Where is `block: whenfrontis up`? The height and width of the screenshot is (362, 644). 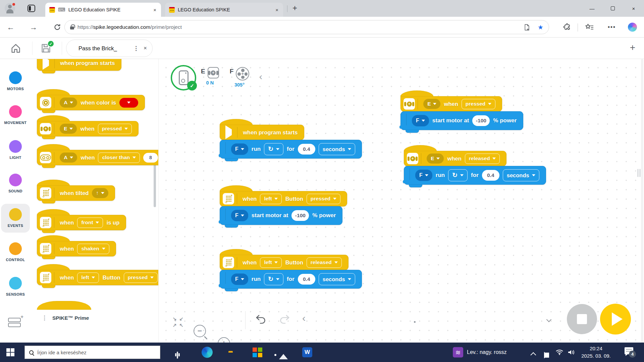
block: whenfrontis up is located at coordinates (82, 223).